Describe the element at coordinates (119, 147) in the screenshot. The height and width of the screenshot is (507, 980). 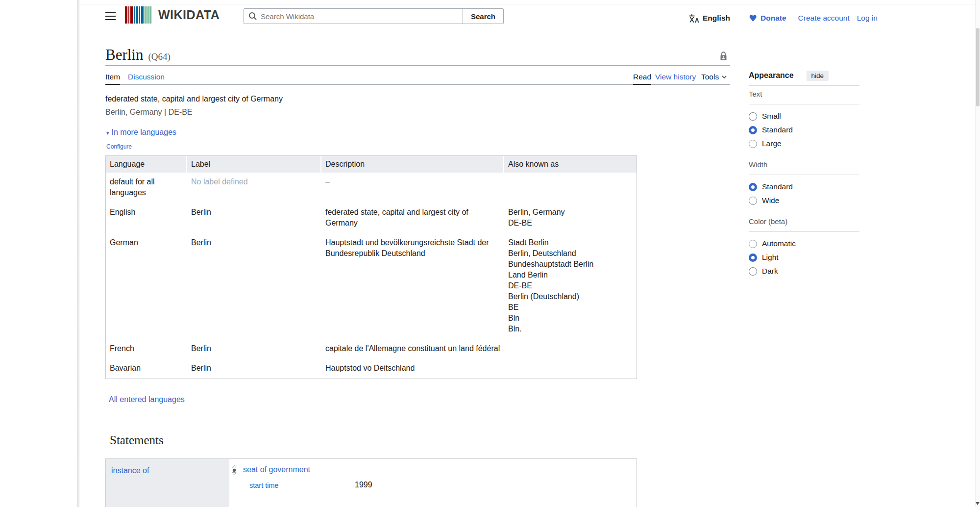
I see `configure-link: Configure` at that location.